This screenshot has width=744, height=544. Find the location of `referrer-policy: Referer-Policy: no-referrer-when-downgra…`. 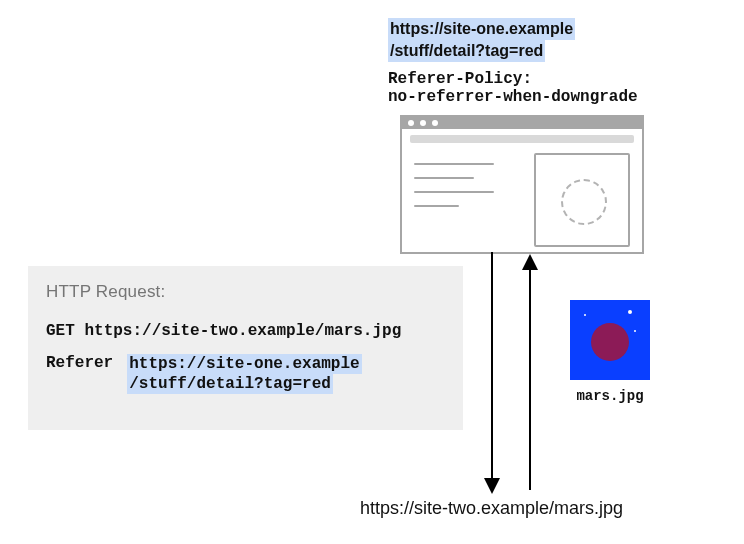

referrer-policy: Referer-Policy: no-referrer-when-downgra… is located at coordinates (513, 88).